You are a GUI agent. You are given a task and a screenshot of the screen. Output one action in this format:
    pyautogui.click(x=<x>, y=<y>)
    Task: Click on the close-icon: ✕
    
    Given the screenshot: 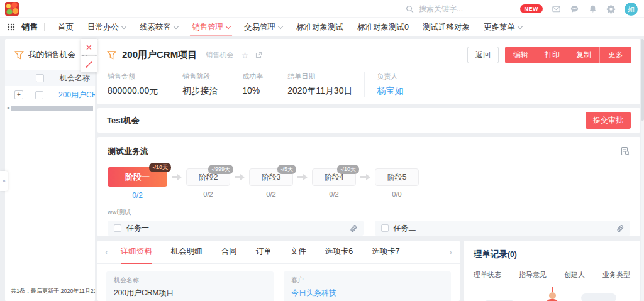 What is the action you would take?
    pyautogui.click(x=89, y=48)
    